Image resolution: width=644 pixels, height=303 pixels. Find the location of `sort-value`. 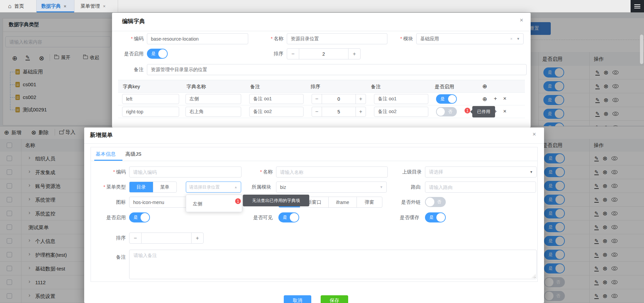

sort-value is located at coordinates (166, 238).